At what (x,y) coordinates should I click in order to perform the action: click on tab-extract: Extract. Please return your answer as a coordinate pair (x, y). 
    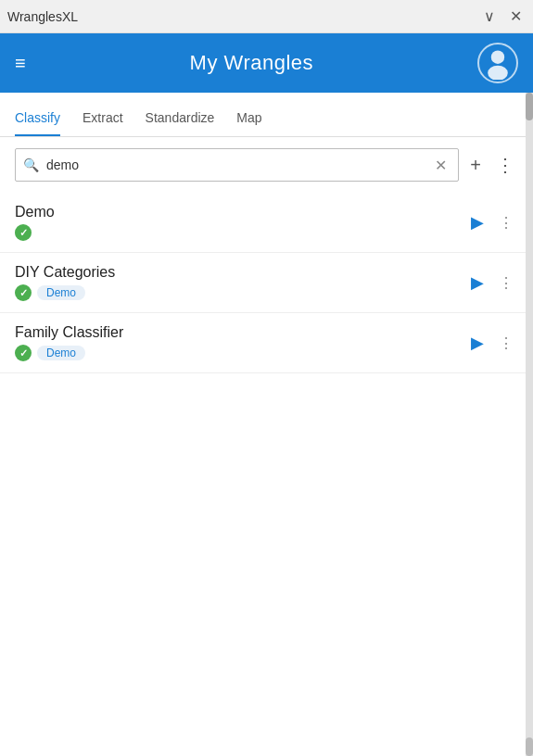
    Looking at the image, I should click on (103, 120).